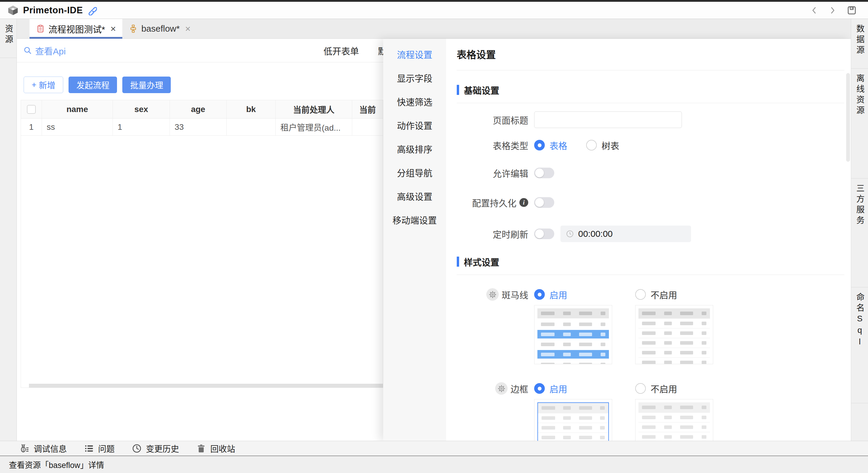  Describe the element at coordinates (544, 173) in the screenshot. I see `allow-edit-toggle` at that location.